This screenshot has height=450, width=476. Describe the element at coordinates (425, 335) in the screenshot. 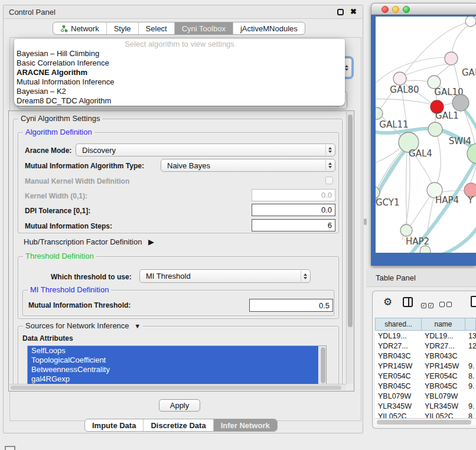

I see `table-row: YDL19...YDL19...13` at that location.